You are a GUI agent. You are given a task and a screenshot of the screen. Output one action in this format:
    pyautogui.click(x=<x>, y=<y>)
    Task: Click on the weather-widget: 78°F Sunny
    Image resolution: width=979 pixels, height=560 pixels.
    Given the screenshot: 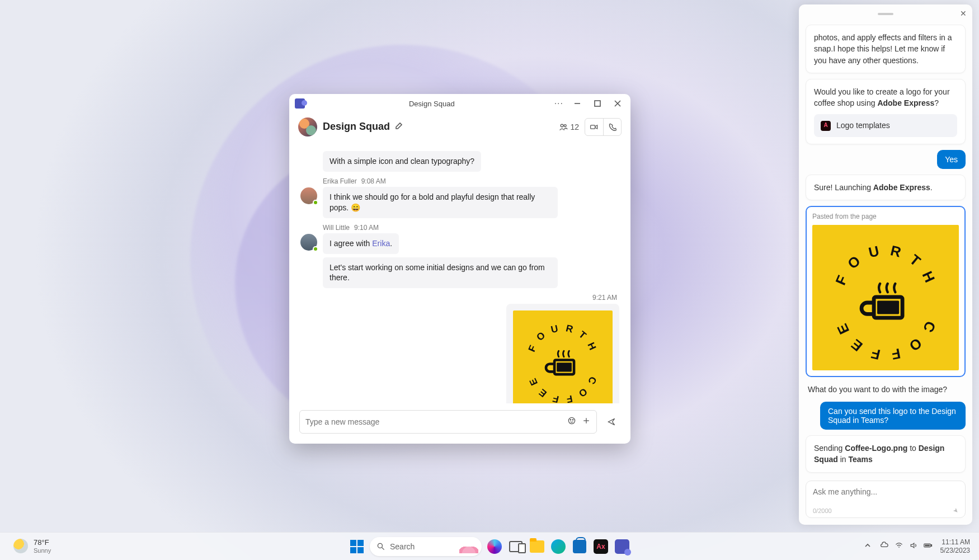 What is the action you would take?
    pyautogui.click(x=32, y=546)
    